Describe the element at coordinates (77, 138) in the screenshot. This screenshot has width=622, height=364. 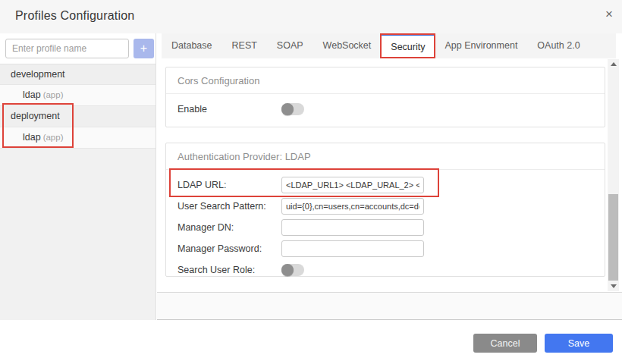
I see `sidebar-item-ldap-deployment: ldap(app)` at that location.